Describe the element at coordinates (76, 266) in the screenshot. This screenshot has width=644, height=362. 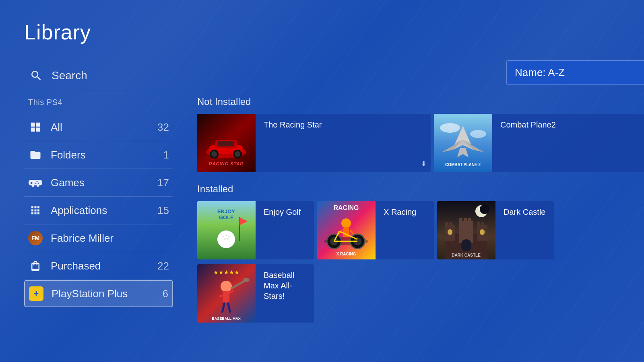
I see `purchased-label: Purchased` at that location.